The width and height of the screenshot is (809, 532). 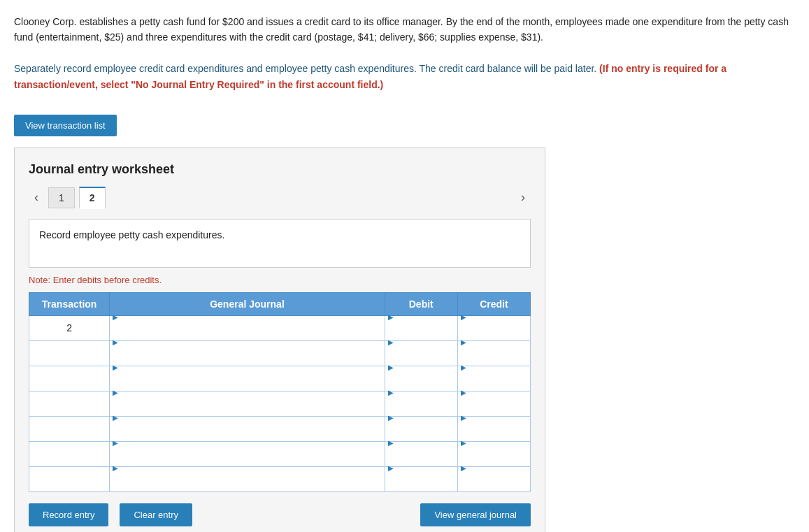 What do you see at coordinates (156, 515) in the screenshot?
I see `clear-entry-button: Clear entry` at bounding box center [156, 515].